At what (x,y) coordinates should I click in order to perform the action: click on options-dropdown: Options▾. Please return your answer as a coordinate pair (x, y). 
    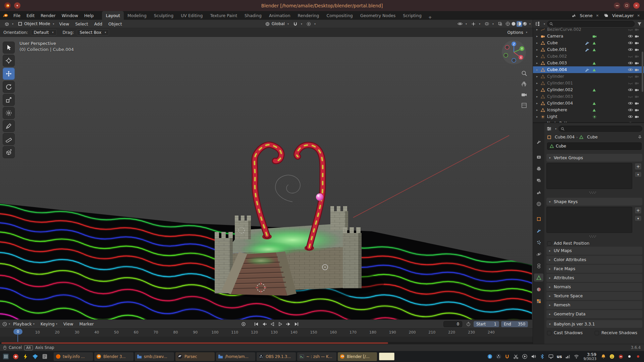
    Looking at the image, I should click on (517, 32).